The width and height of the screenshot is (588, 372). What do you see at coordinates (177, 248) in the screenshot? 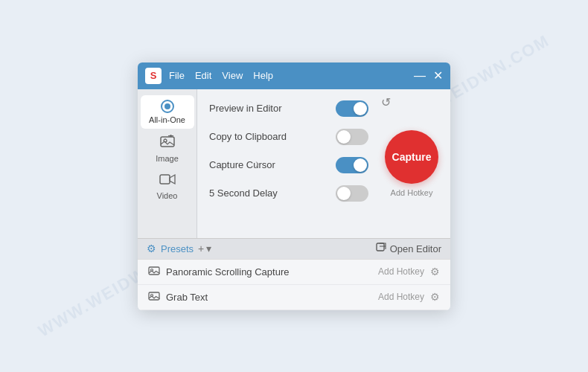
I see `presets-label: Presets` at bounding box center [177, 248].